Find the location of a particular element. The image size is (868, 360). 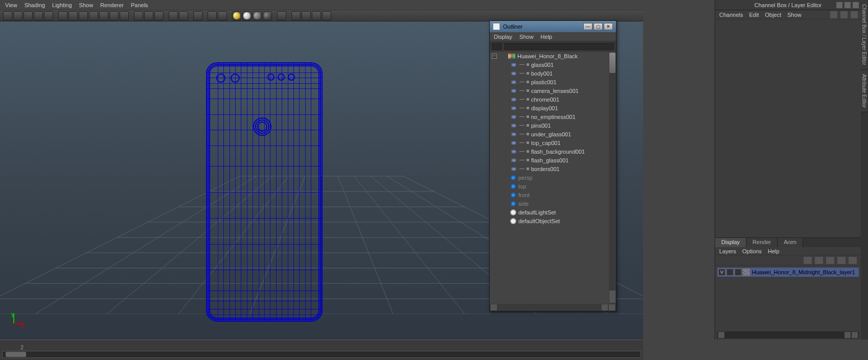

layer-color-swatch is located at coordinates (746, 272).